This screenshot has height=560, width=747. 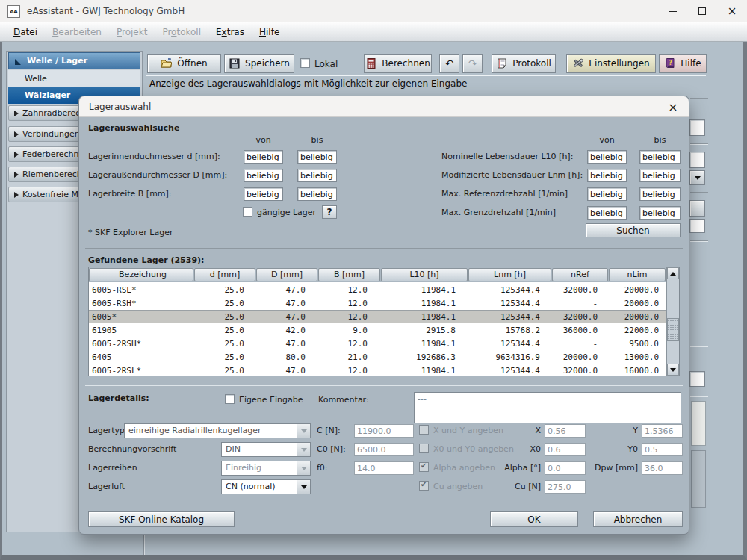 I want to click on common-bearings-checkbox, so click(x=248, y=212).